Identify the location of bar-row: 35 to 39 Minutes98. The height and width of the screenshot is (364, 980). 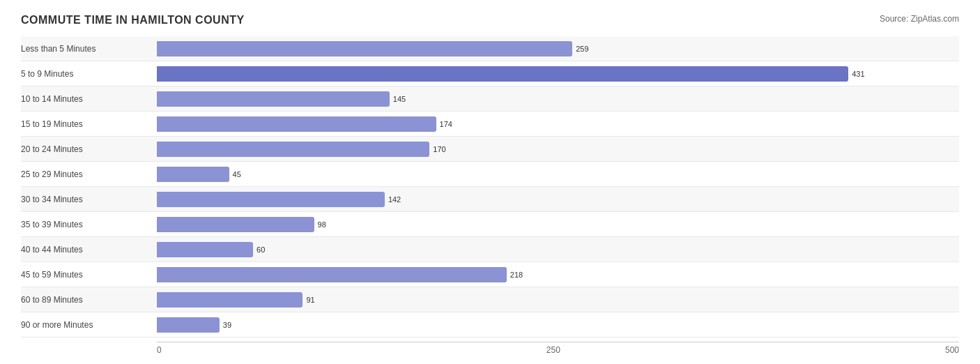
(490, 225).